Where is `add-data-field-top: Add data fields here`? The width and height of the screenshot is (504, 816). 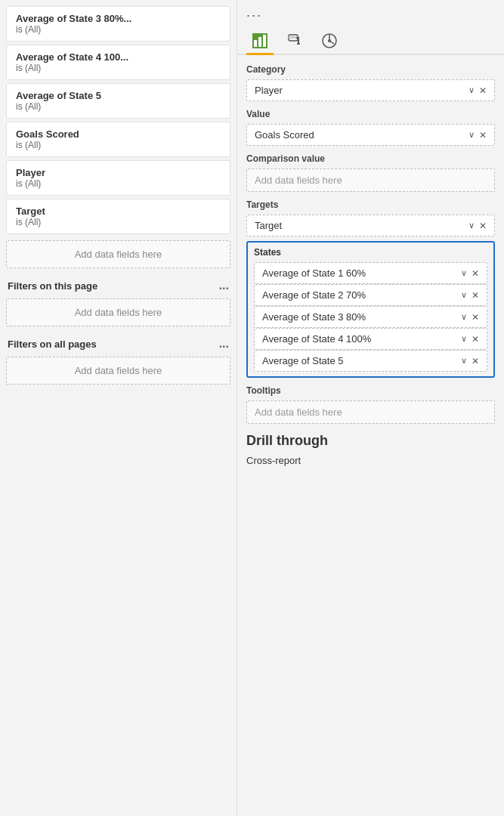 add-data-field-top: Add data fields here is located at coordinates (118, 254).